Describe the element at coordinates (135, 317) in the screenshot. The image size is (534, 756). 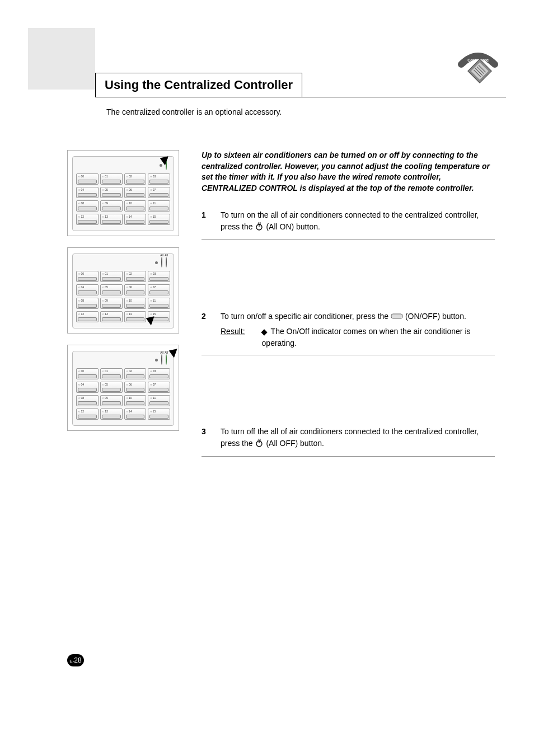
I see `unit-cell: ○ 14` at that location.